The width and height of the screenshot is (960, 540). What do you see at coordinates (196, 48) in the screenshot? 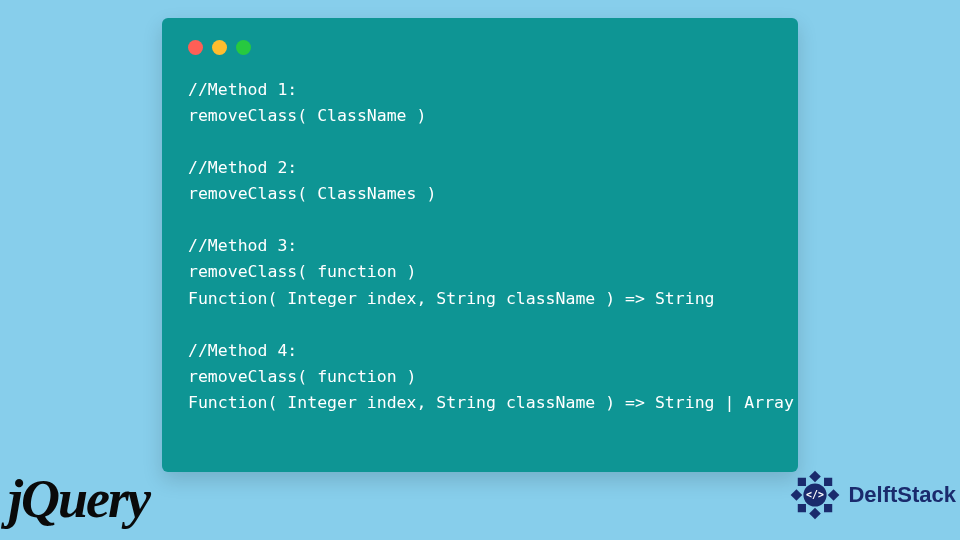
I see `close-icon` at bounding box center [196, 48].